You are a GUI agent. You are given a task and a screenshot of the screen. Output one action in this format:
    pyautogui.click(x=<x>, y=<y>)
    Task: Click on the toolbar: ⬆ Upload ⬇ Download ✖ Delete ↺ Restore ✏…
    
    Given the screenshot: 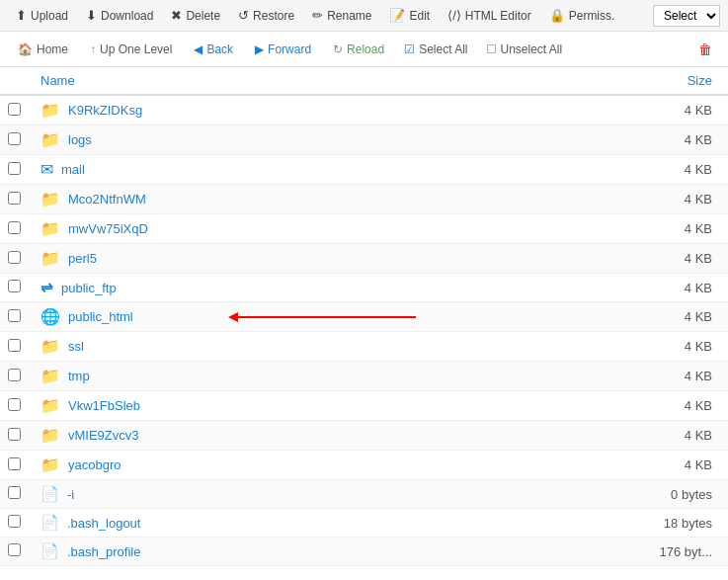 What is the action you would take?
    pyautogui.click(x=364, y=16)
    